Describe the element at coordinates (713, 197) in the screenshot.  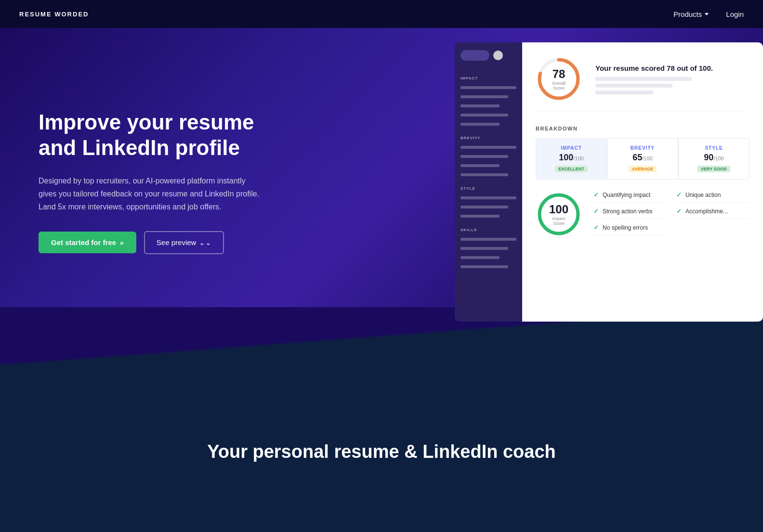
I see `check-item-unique: ✓ Unique action` at that location.